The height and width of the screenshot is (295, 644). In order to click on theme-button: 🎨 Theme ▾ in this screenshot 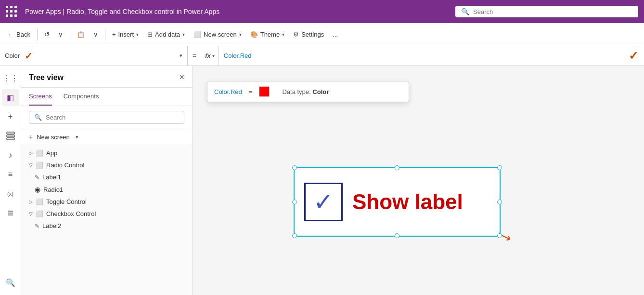, I will do `click(268, 35)`.